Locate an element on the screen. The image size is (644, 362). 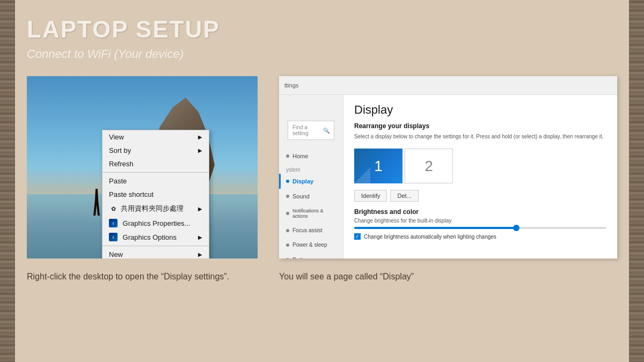
sidebar-label-home: Home is located at coordinates (301, 156).